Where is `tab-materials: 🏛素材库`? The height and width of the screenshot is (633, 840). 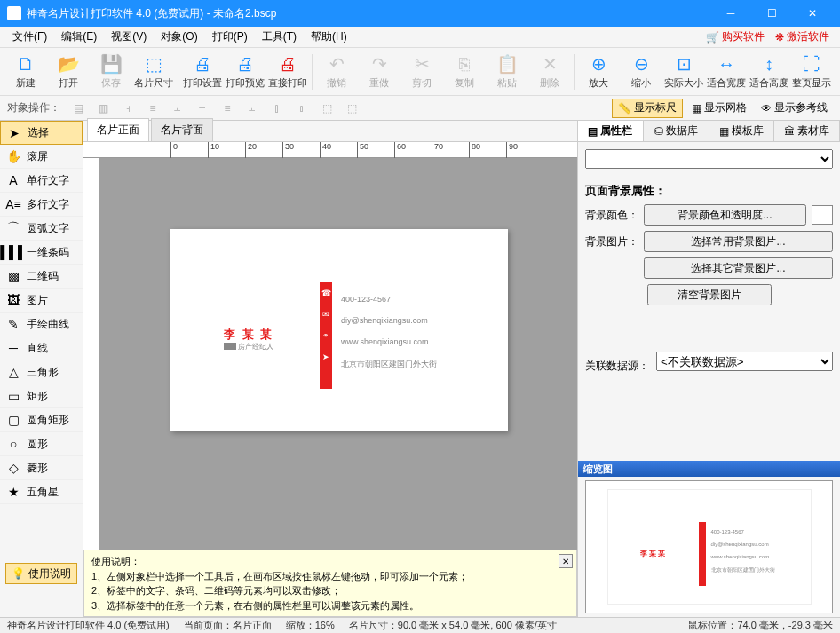 tab-materials: 🏛素材库 is located at coordinates (807, 131).